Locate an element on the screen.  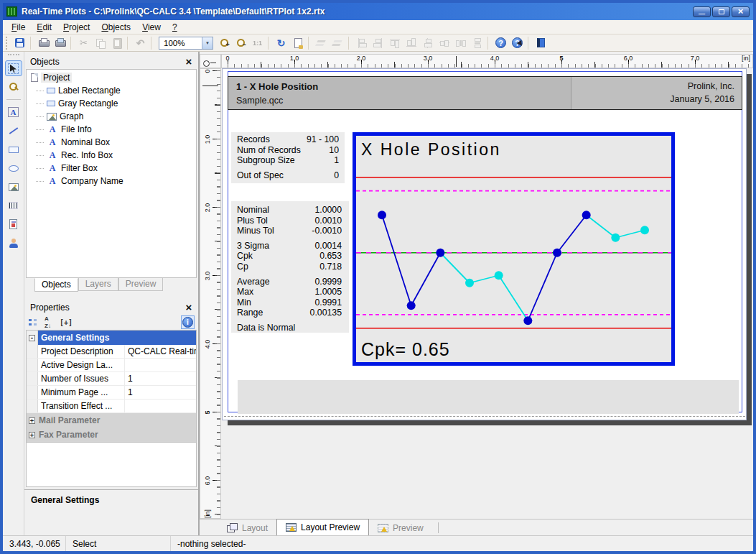
line-tool-button is located at coordinates (14, 131).